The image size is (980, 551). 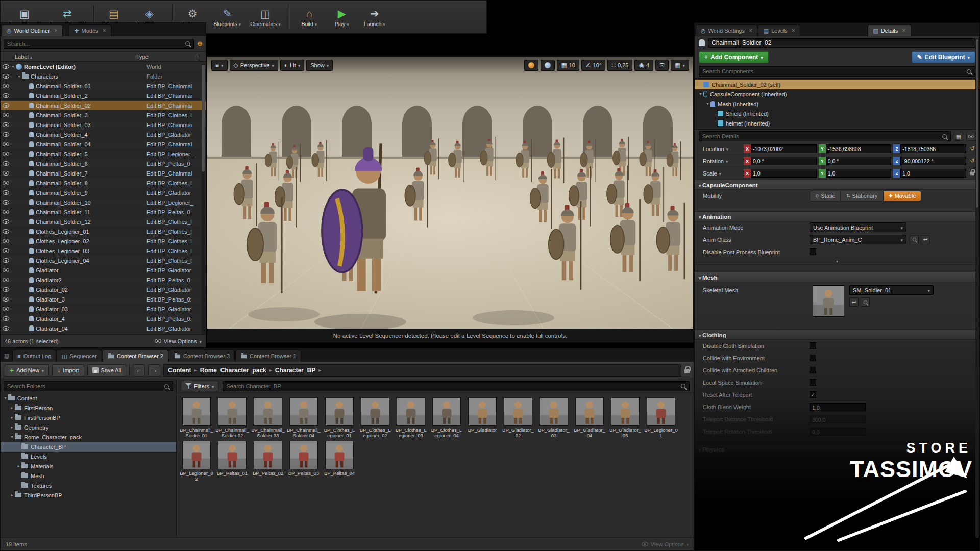 I want to click on folder-row: Mesh, so click(x=88, y=475).